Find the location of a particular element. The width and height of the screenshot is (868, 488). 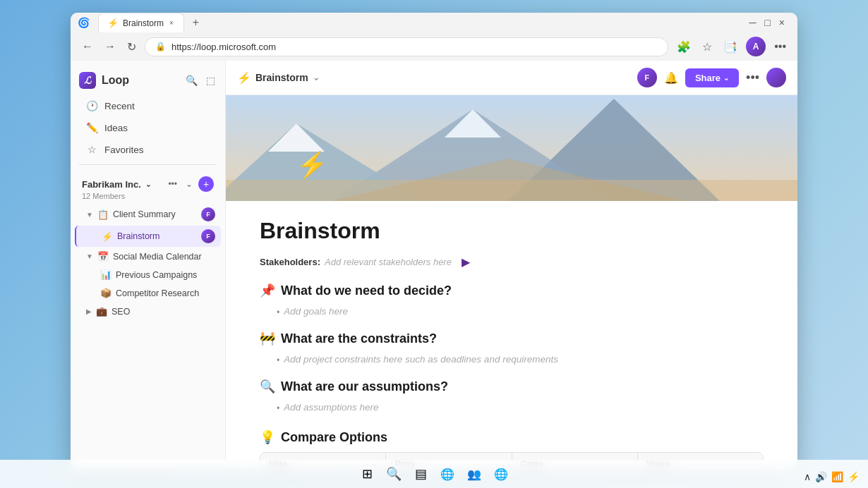

main-topbar: ⚡ Brainstorm ⌄ F 🔔 Share ⌄ ••• is located at coordinates (512, 78).